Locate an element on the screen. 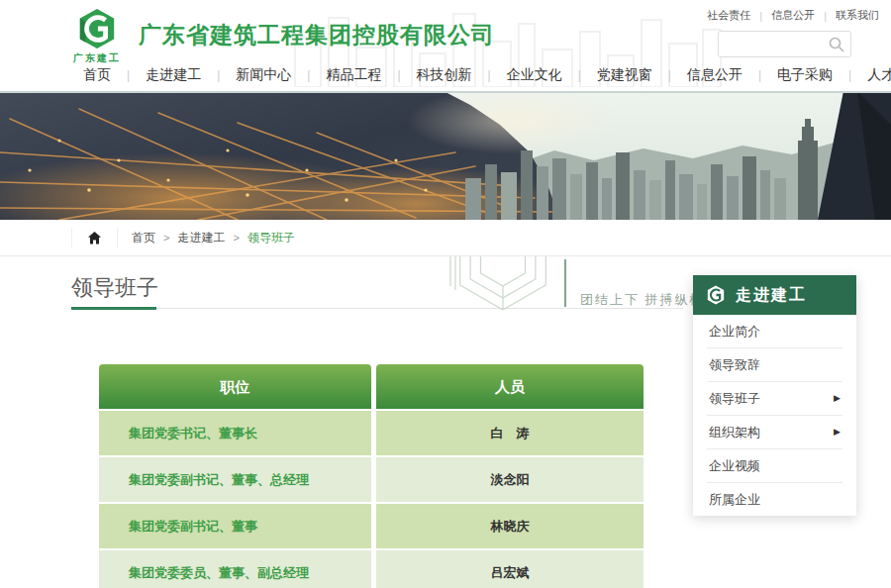  search-box is located at coordinates (784, 44).